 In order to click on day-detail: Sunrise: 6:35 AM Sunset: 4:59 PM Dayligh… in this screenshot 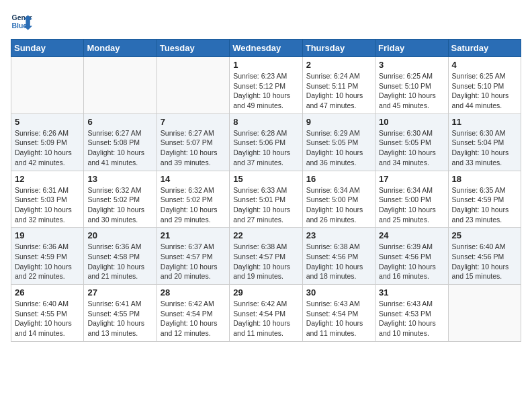, I will do `click(485, 205)`.